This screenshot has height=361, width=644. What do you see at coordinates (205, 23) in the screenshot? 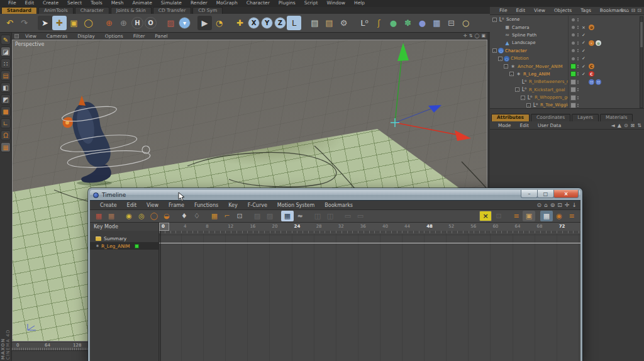
I see `record-keyframes-icon: ▶` at bounding box center [205, 23].